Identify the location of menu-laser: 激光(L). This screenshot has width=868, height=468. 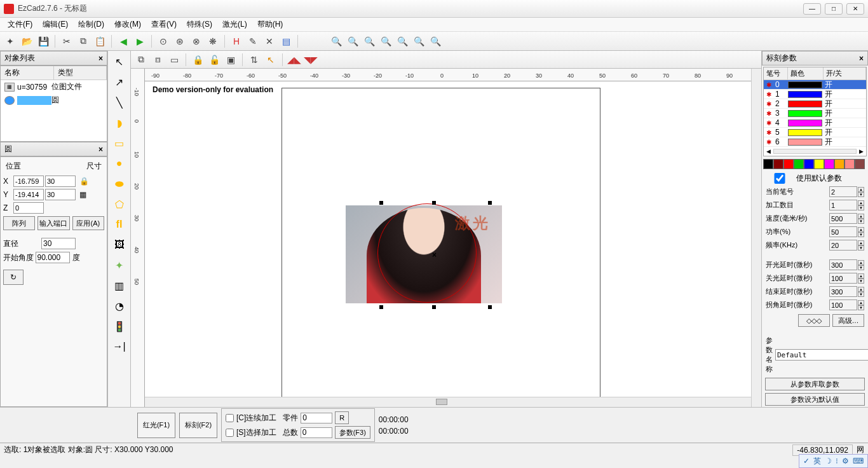
(235, 24).